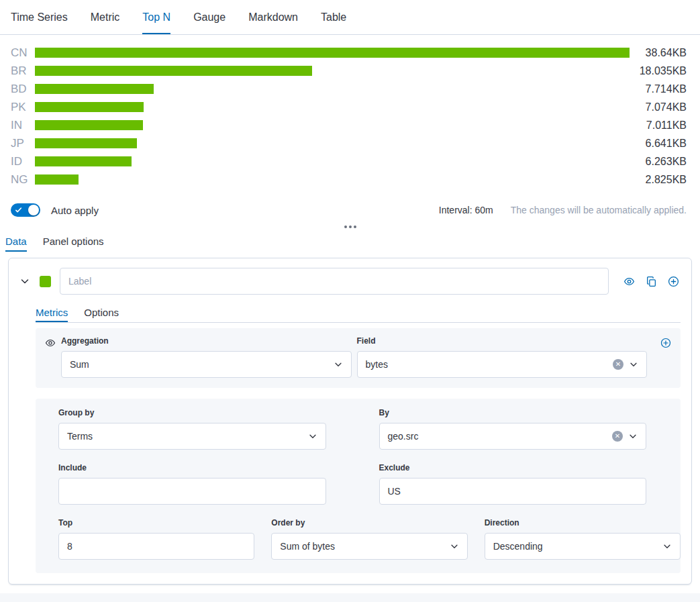 The image size is (700, 602). Describe the element at coordinates (352, 484) in the screenshot. I see `include-exclude-row: Include Exclude` at that location.